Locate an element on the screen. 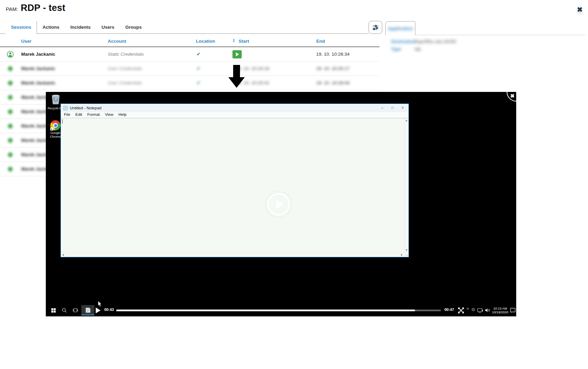 The width and height of the screenshot is (588, 369). close-icon: ✖ is located at coordinates (580, 10).